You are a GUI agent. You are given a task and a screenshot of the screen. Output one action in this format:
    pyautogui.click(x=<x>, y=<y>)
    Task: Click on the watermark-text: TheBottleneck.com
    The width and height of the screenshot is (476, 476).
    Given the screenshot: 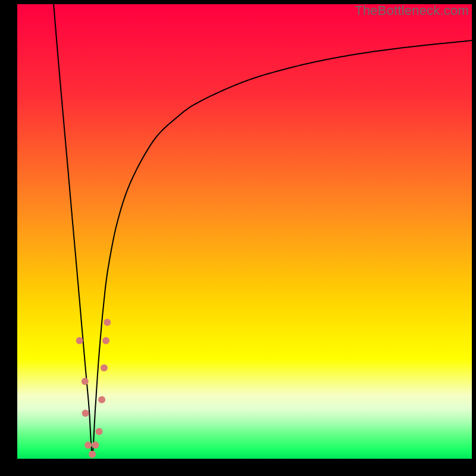 What is the action you would take?
    pyautogui.click(x=412, y=11)
    